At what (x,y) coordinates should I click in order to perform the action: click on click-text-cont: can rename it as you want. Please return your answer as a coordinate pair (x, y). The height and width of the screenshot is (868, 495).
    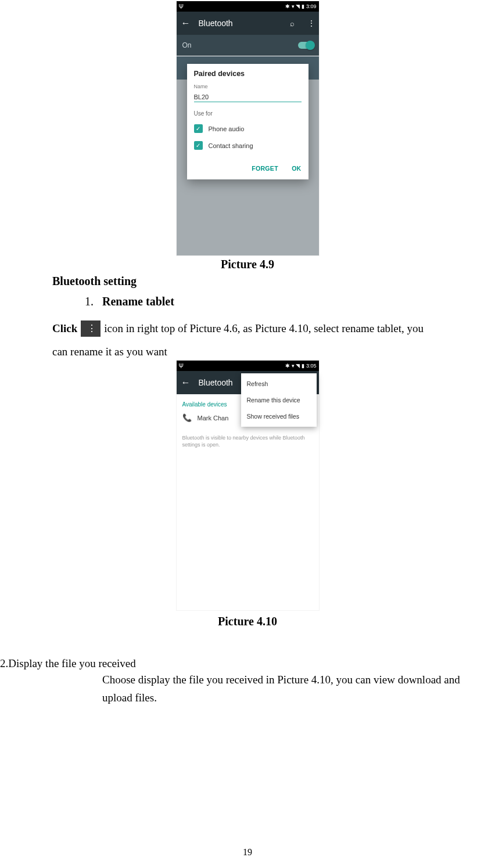
    Looking at the image, I should click on (271, 352).